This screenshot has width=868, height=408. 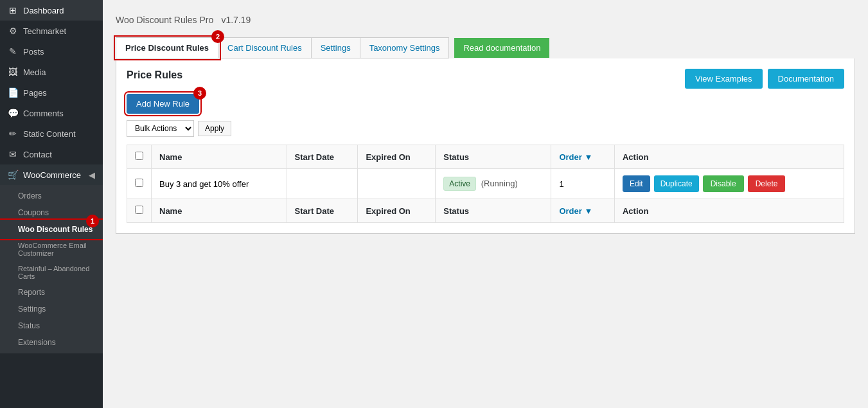 I want to click on footer-col-action: Action, so click(x=729, y=211).